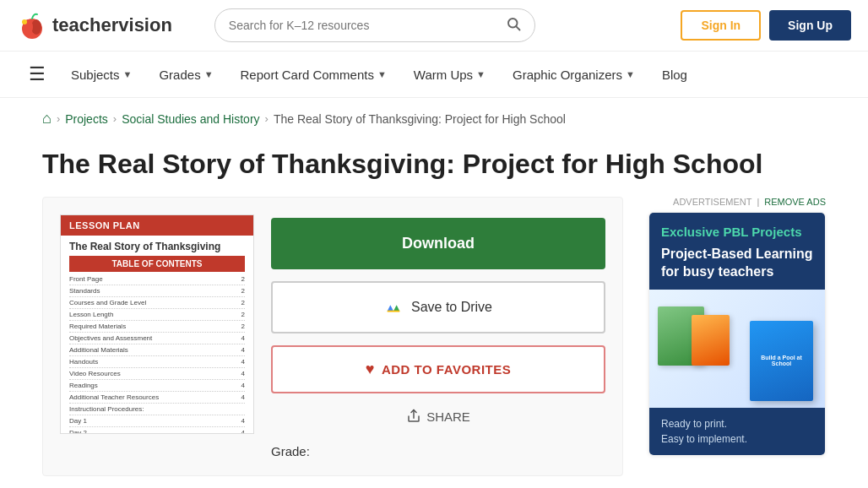  Describe the element at coordinates (157, 324) in the screenshot. I see `resource-preview: LESSON PLAN The Real Story of Thanksgivi…` at that location.